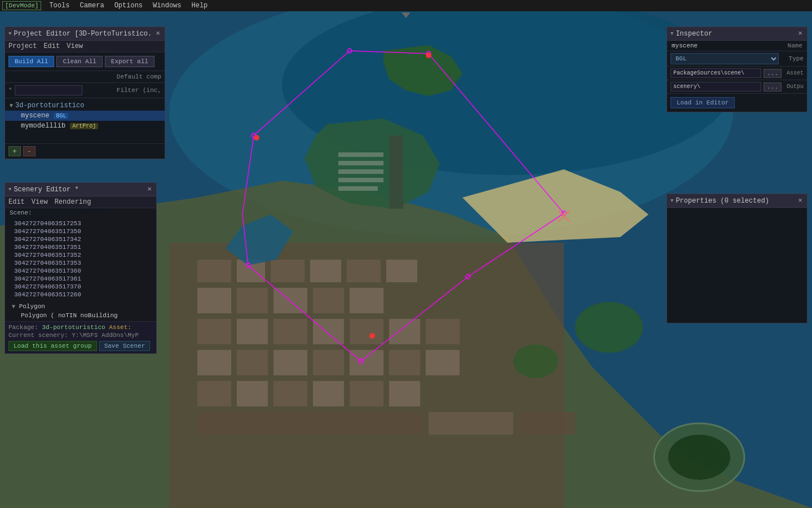 The width and height of the screenshot is (812, 508). I want to click on list-item: 304272704063517361, so click(81, 279).